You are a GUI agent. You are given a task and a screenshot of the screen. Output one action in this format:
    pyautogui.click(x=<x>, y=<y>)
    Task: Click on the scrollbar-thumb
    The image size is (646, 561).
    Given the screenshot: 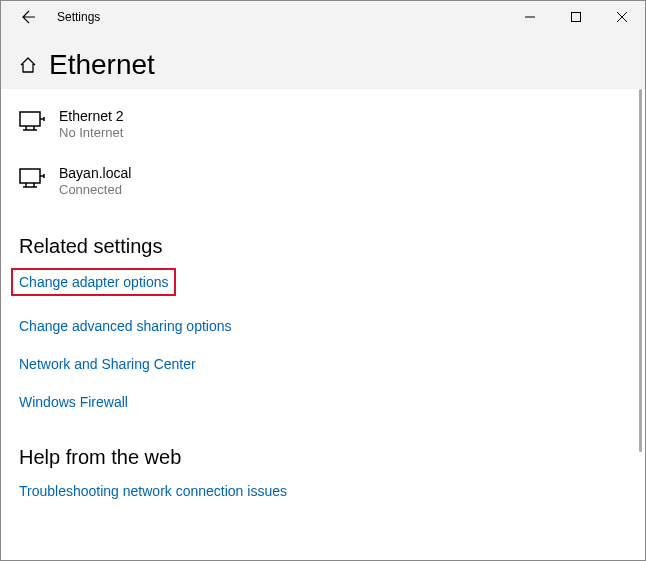 What is the action you would take?
    pyautogui.click(x=640, y=270)
    